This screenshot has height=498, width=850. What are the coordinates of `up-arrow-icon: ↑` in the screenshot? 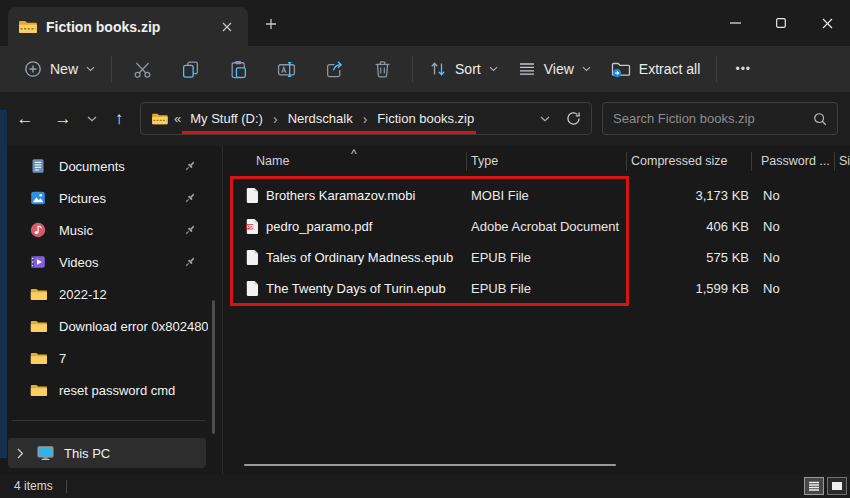 It's located at (120, 119).